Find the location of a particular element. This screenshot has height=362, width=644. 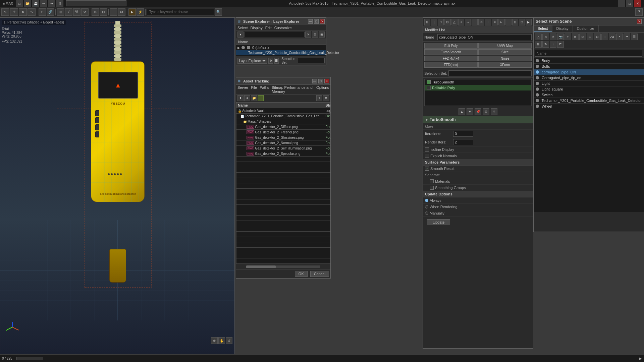

se-expand-btn: ⊞ is located at coordinates (322, 35).